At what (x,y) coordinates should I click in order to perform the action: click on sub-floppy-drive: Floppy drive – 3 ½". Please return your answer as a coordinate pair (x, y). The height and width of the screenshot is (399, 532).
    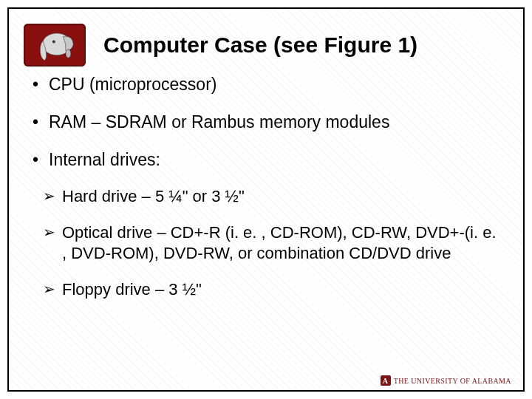
    Looking at the image, I should click on (273, 290).